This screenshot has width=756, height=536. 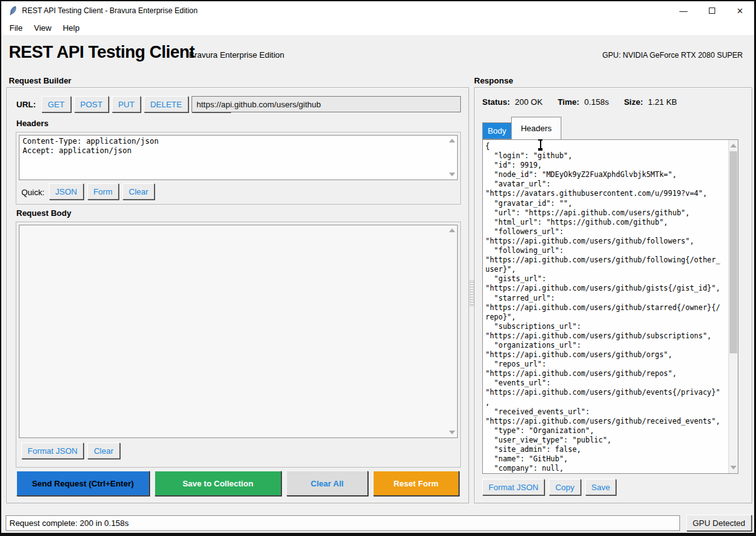 I want to click on format-json-button: Format JSON, so click(x=53, y=451).